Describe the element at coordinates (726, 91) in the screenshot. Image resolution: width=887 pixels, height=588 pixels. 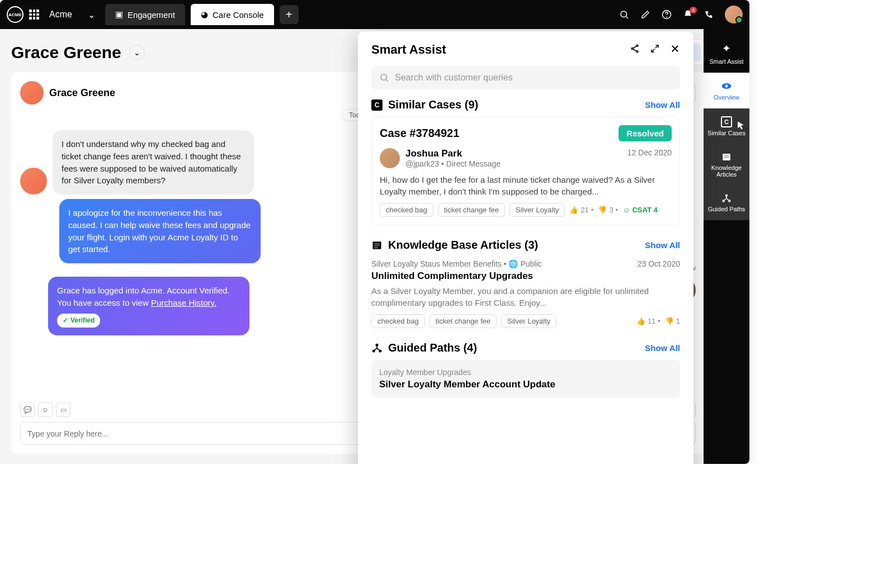
I see `rail-overview: Overview` at that location.